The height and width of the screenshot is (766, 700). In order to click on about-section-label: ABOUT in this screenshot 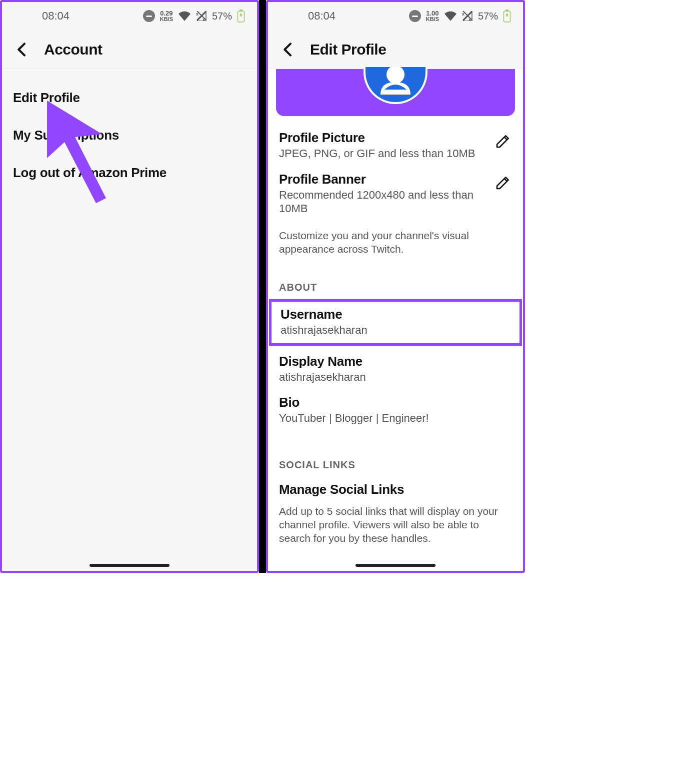, I will do `click(396, 283)`.